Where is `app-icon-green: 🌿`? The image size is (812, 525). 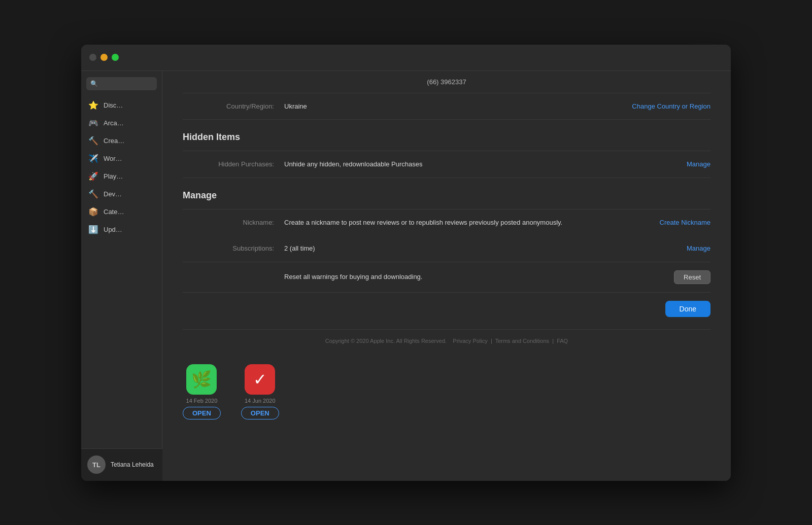
app-icon-green: 🌿 is located at coordinates (201, 379).